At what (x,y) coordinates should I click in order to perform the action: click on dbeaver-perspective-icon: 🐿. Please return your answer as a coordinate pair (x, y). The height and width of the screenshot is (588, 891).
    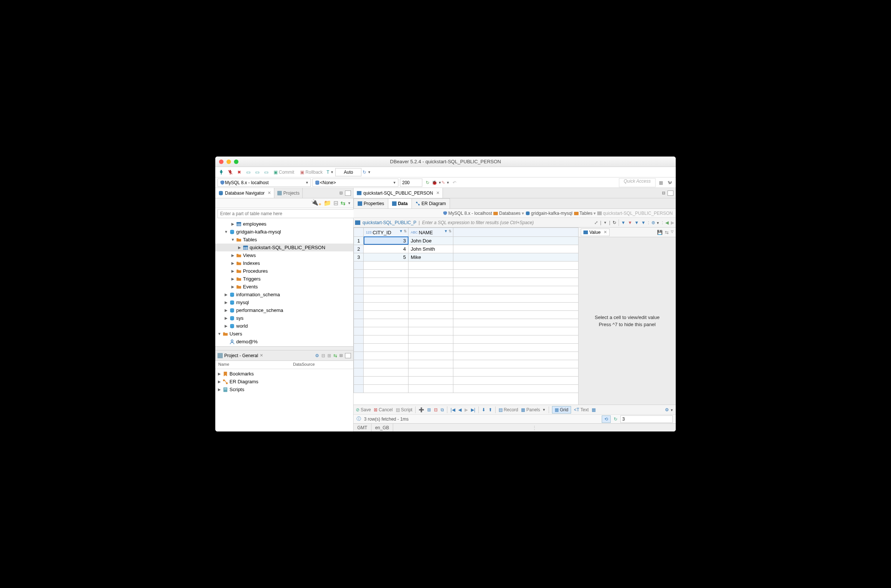
    Looking at the image, I should click on (670, 183).